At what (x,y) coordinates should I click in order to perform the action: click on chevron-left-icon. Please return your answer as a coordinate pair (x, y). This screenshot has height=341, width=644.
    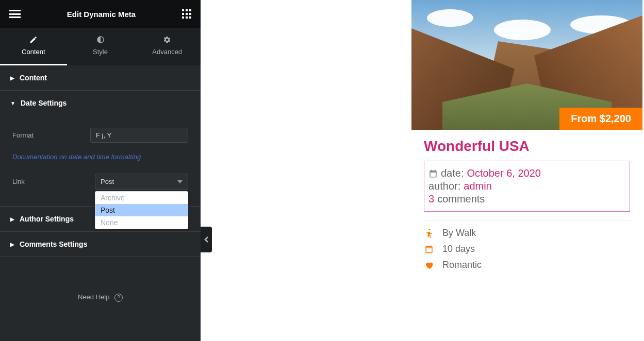
    Looking at the image, I should click on (206, 240).